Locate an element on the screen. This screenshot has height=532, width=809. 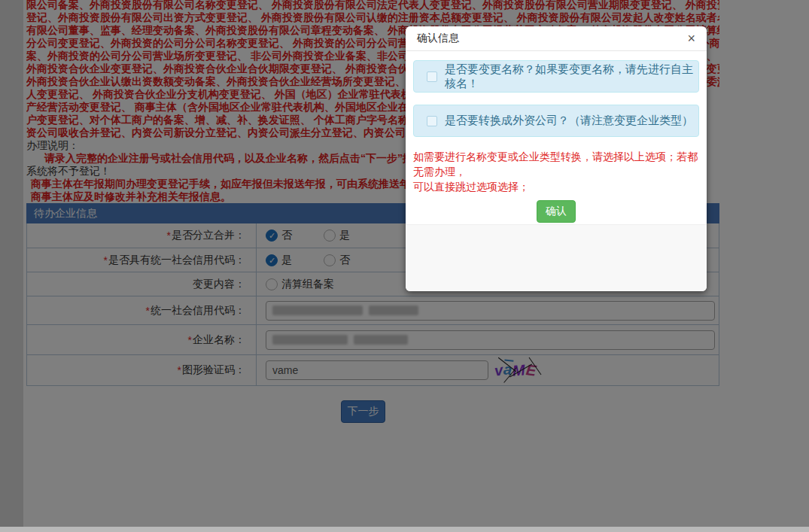
confirm-button: 确认 is located at coordinates (556, 211).